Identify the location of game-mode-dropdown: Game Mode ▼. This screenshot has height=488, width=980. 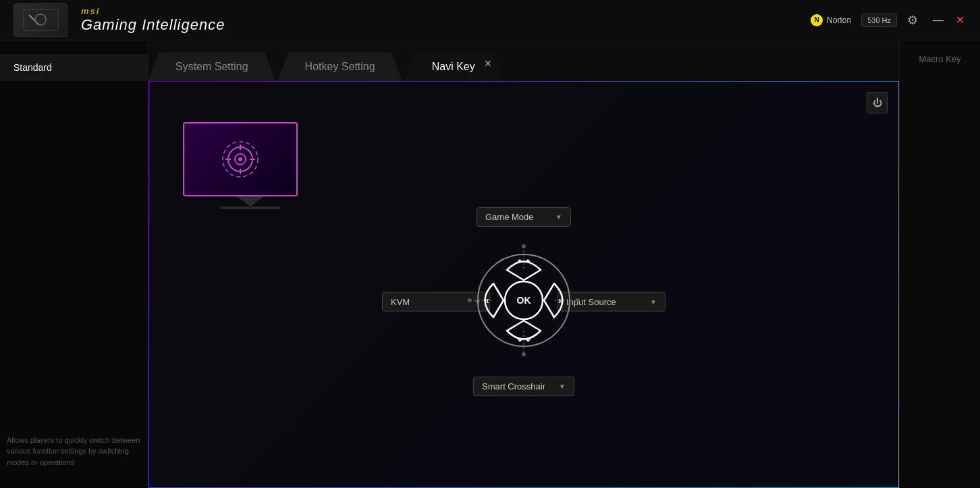
(524, 217).